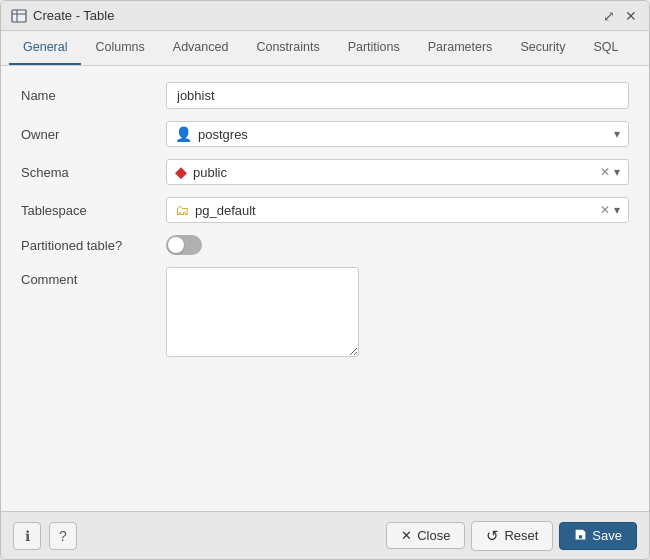 The height and width of the screenshot is (560, 650). I want to click on schema-row: Schema public ✕ ▾, so click(325, 172).